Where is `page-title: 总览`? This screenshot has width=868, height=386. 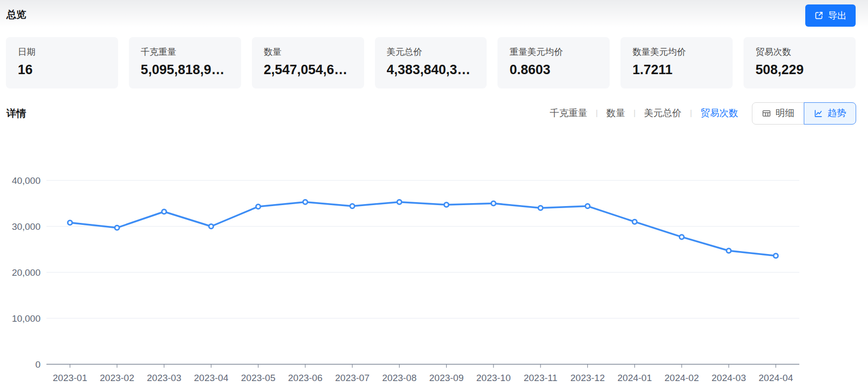
page-title: 总览 is located at coordinates (16, 15).